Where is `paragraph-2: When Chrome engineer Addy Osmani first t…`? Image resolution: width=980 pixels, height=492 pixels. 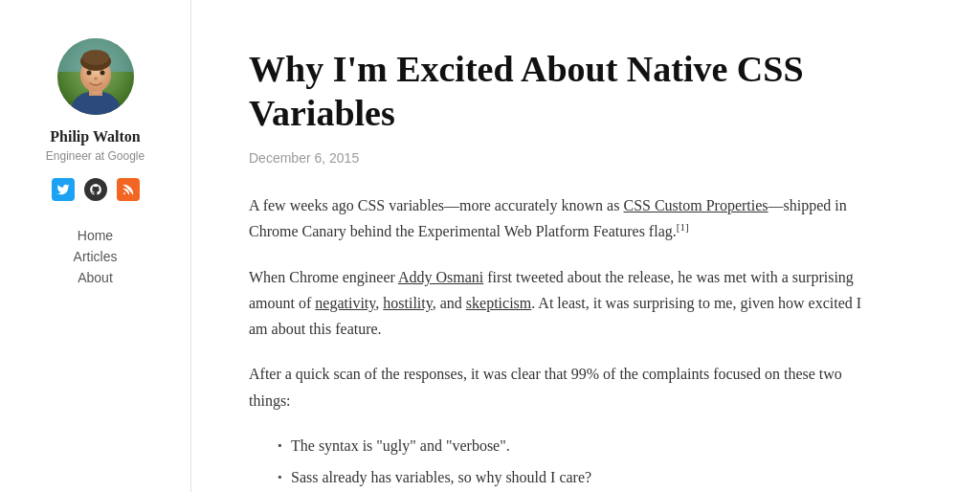 paragraph-2: When Chrome engineer Addy Osmani first t… is located at coordinates (565, 303).